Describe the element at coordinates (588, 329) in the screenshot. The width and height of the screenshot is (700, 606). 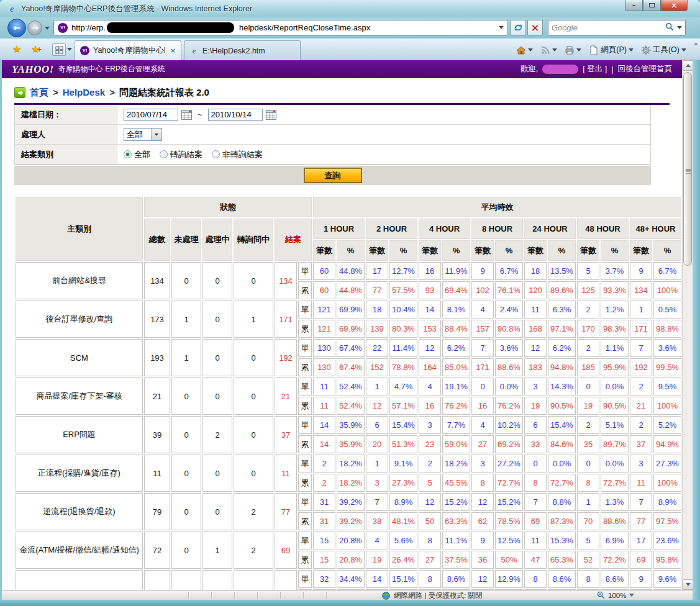
I see `cumulative-value-cell: 170` at that location.